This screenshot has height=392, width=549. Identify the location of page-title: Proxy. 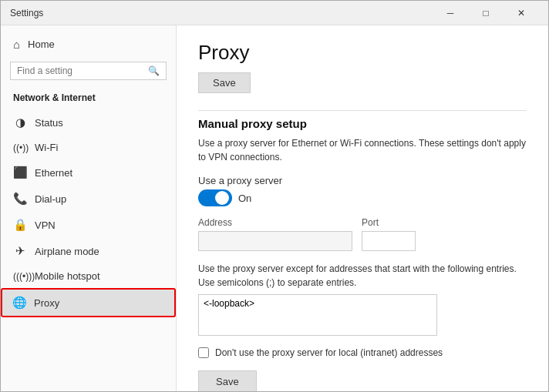
(362, 52).